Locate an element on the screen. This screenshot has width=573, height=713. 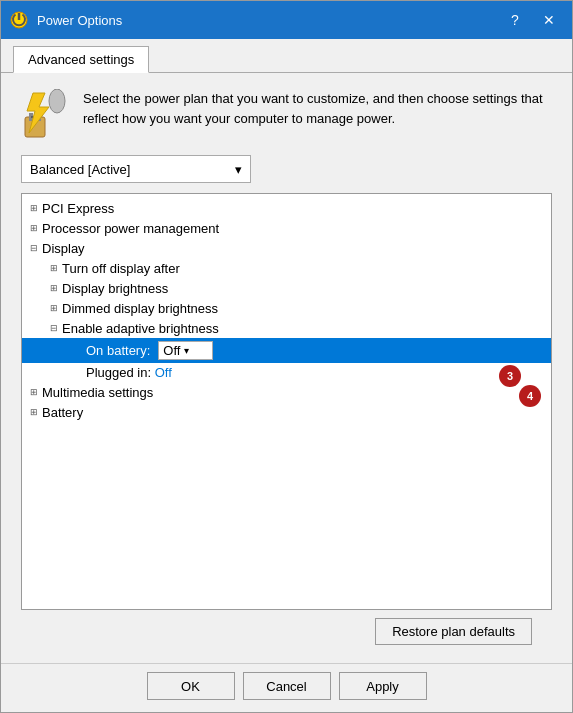
description-text: Select the power plan that you want to c… is located at coordinates (318, 108).